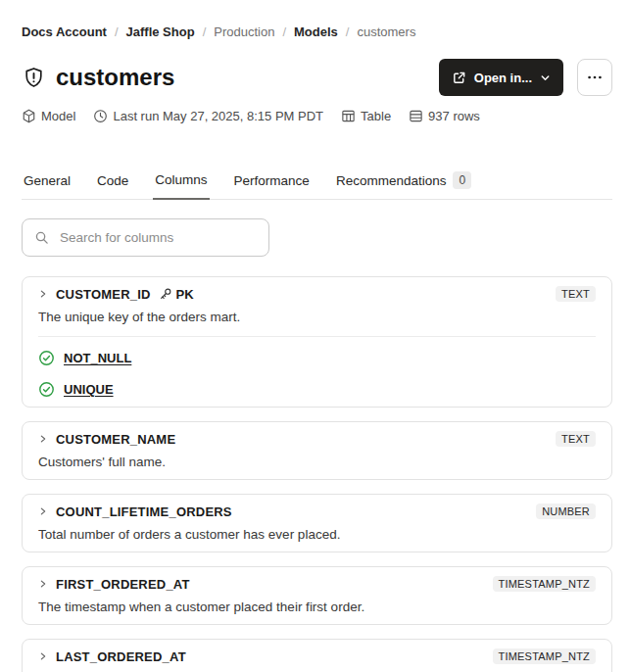  What do you see at coordinates (317, 596) in the screenshot?
I see `column-card: FIRST_ORDERED_AT TIMESTAMP_NTZ The times…` at bounding box center [317, 596].